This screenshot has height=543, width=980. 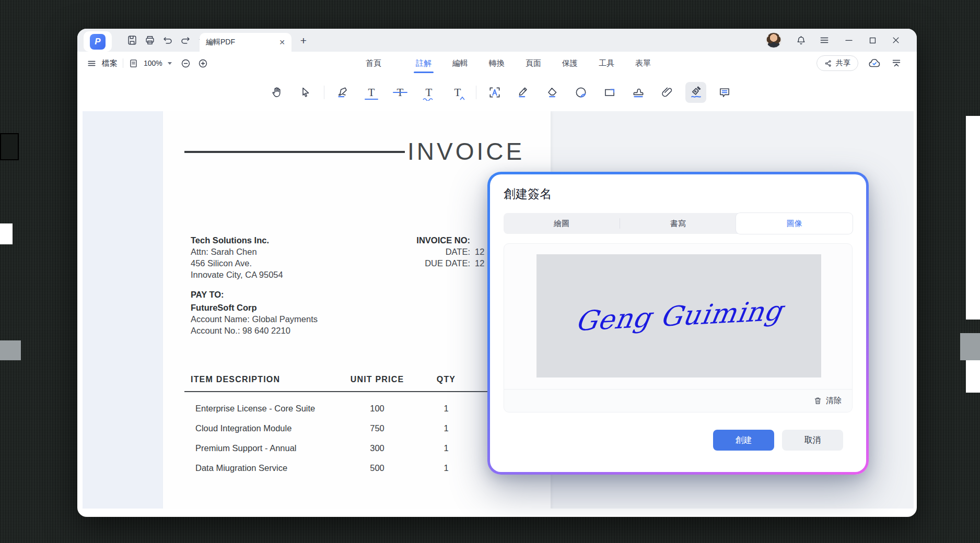 I want to click on pencil-draw-icon, so click(x=523, y=92).